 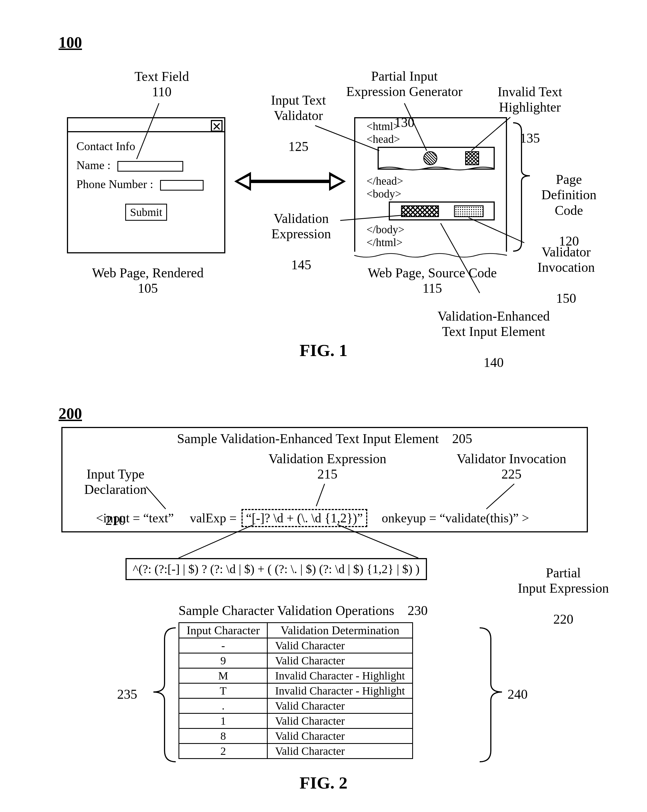 I want to click on row-phone: Phone Number :, so click(x=146, y=184).